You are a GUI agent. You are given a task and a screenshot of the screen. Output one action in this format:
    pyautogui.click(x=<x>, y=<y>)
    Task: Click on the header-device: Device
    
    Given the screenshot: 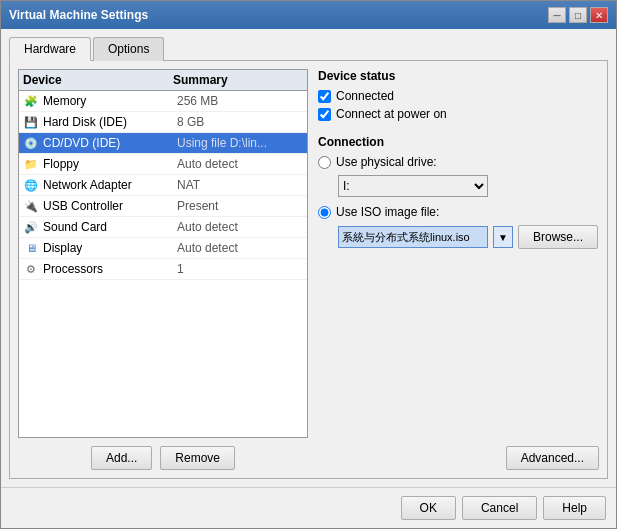 What is the action you would take?
    pyautogui.click(x=98, y=80)
    